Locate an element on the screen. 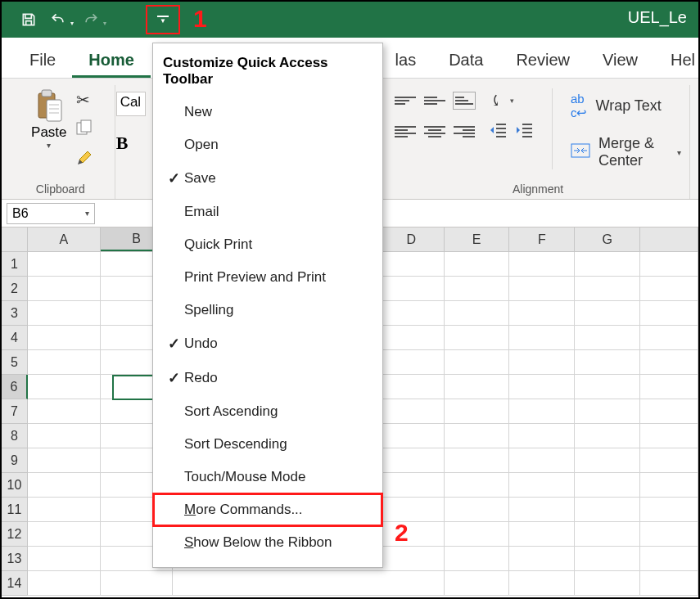 The width and height of the screenshot is (700, 599). customize-qat-button: ▼ is located at coordinates (163, 20).